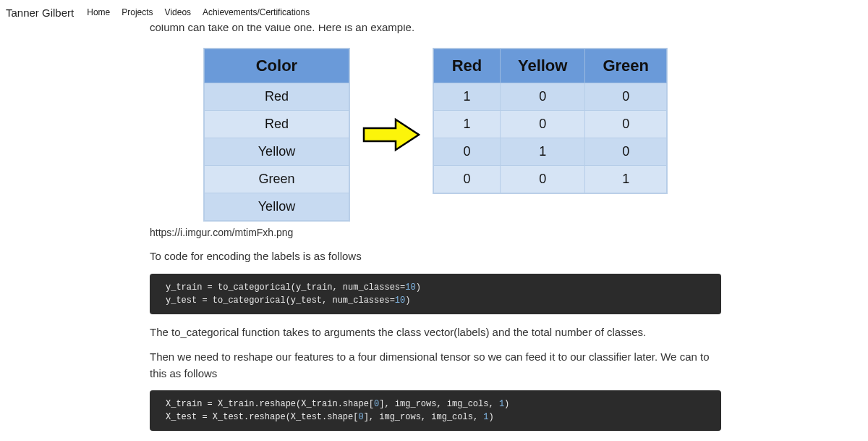 Image resolution: width=868 pixels, height=441 pixels. Describe the element at coordinates (467, 67) in the screenshot. I see `table-header: Red` at that location.